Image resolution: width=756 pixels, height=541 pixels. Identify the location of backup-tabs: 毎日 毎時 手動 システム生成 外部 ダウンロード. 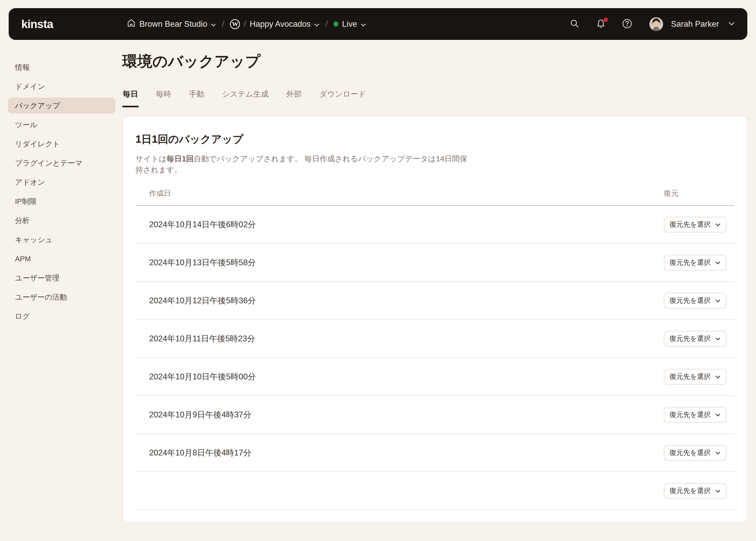
(435, 98).